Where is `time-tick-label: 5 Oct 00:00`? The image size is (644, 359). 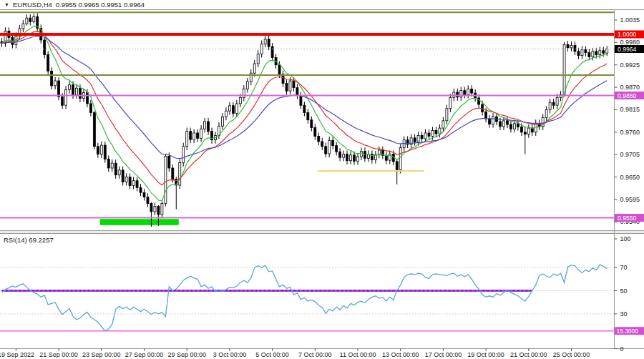
time-tick-label: 5 Oct 00:00 is located at coordinates (272, 355).